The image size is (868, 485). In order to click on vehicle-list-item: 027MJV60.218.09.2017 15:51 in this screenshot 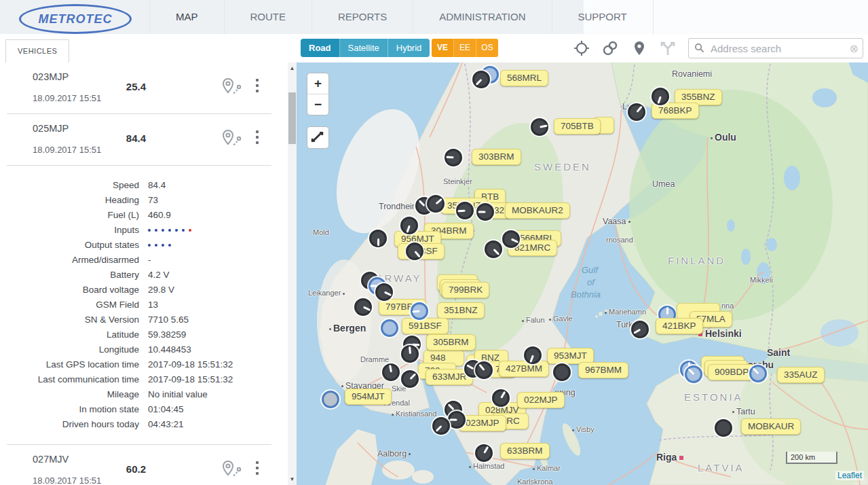, I will do `click(144, 465)`.